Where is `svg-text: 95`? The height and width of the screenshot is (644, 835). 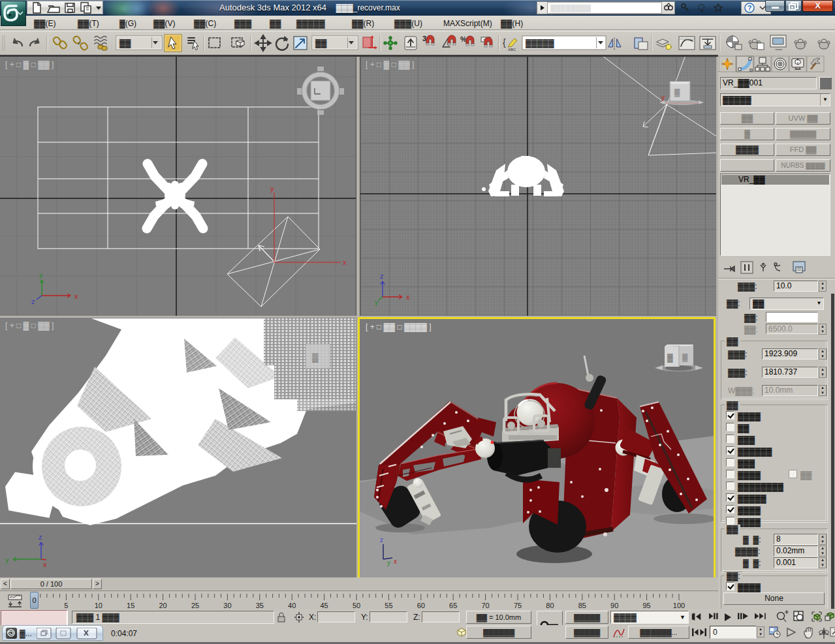
svg-text: 95 is located at coordinates (646, 606).